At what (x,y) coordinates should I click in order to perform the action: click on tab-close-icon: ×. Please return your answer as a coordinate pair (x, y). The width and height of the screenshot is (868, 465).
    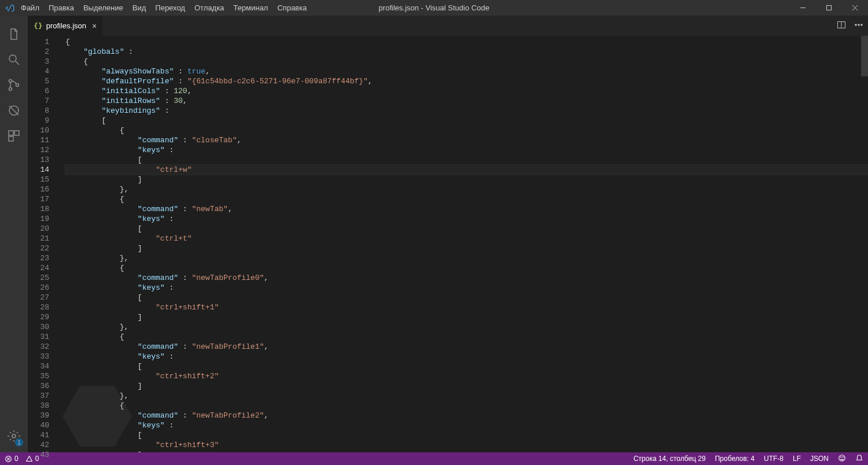
    Looking at the image, I should click on (94, 26).